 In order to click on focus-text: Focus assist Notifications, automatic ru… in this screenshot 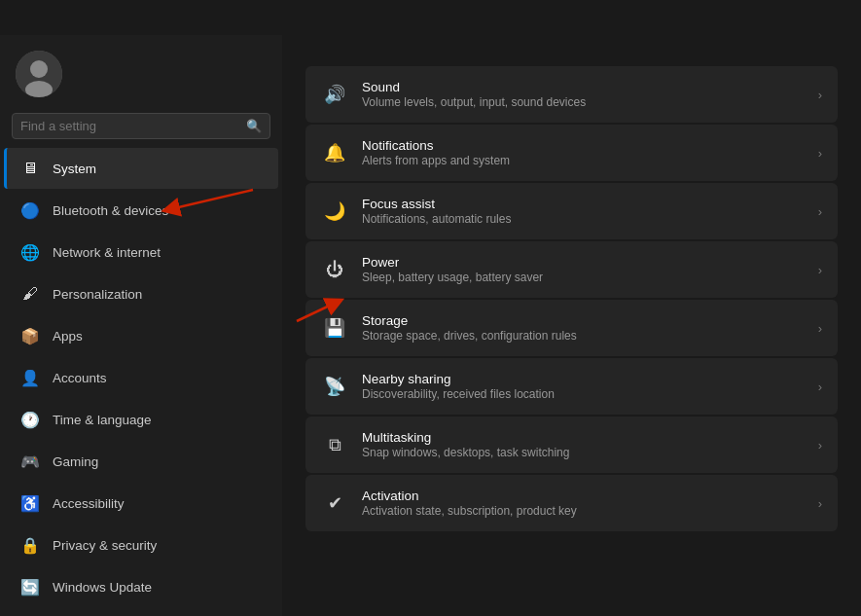, I will do `click(584, 211)`.